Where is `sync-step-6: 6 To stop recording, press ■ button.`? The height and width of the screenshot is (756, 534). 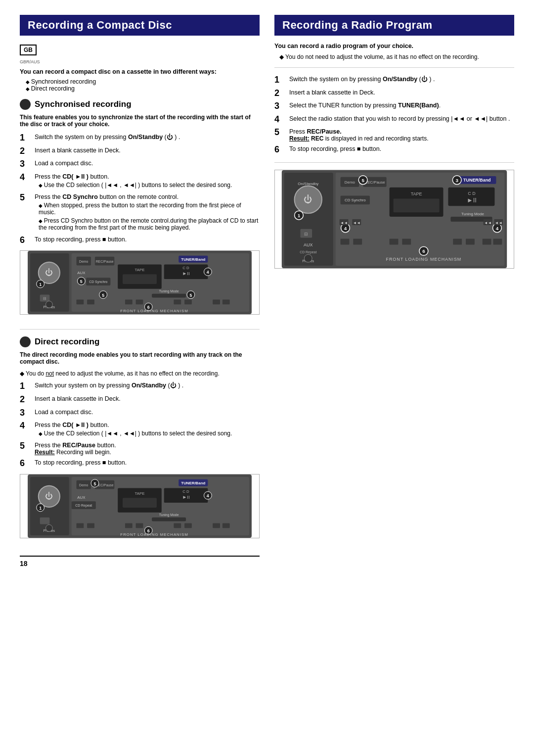 sync-step-6: 6 To stop recording, press ■ button. is located at coordinates (139, 240).